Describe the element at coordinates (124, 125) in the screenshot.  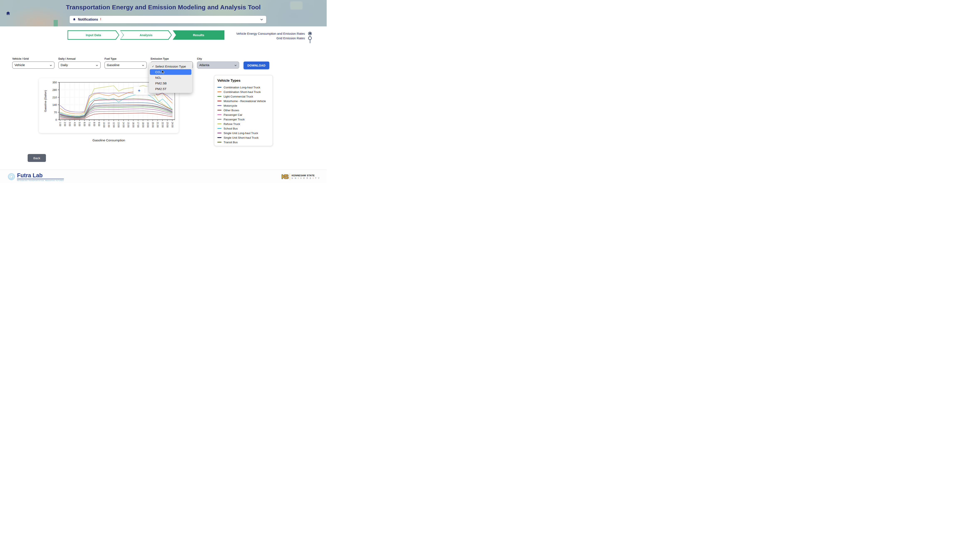
I see `svg-text: 14:00` at that location.